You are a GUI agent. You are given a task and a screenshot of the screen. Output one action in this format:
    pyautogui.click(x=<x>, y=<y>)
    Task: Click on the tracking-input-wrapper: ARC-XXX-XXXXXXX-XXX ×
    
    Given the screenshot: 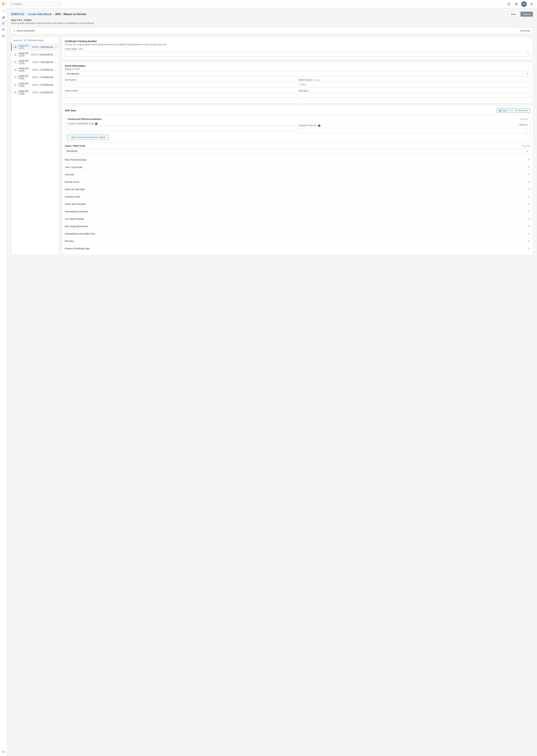 What is the action you would take?
    pyautogui.click(x=298, y=54)
    